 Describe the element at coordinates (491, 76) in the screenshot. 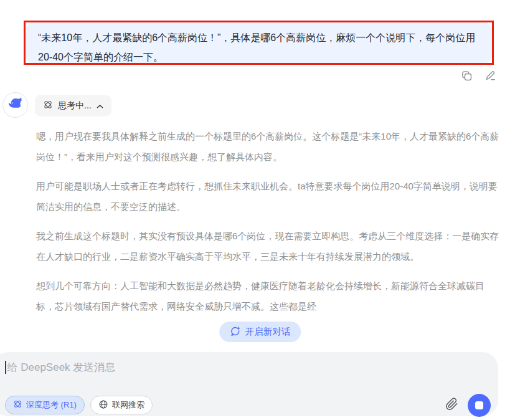

I see `edit-button` at that location.